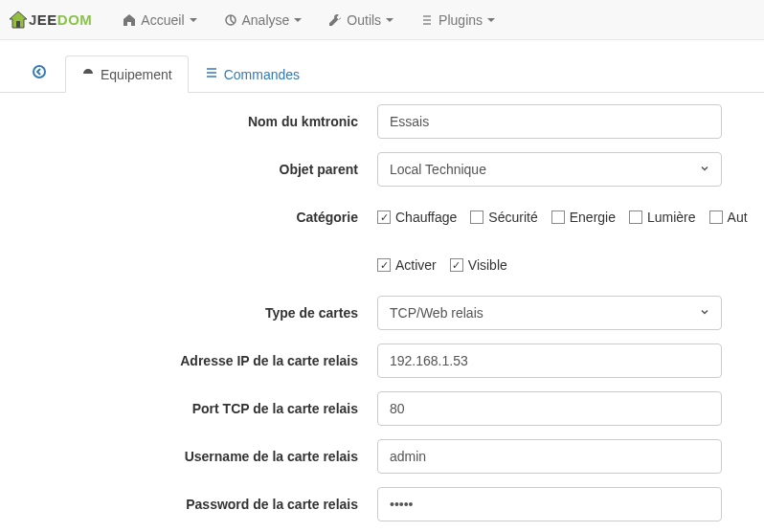  Describe the element at coordinates (550, 504) in the screenshot. I see `pass-input` at that location.